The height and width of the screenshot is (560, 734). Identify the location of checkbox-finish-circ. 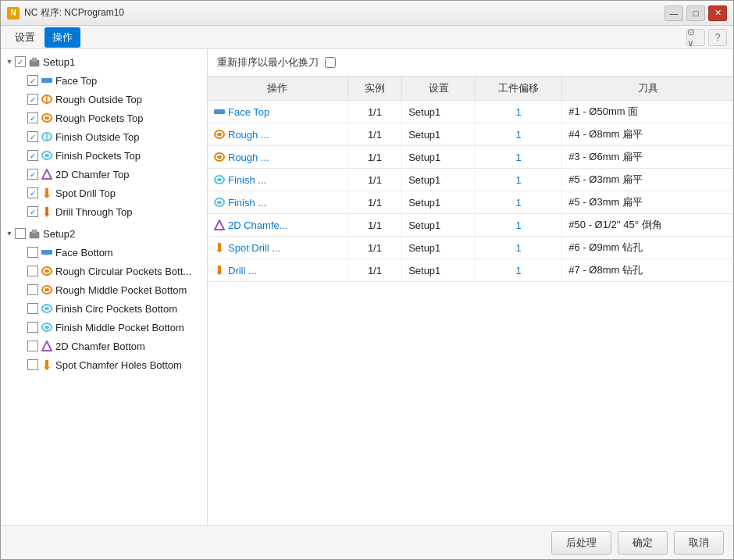
(33, 309).